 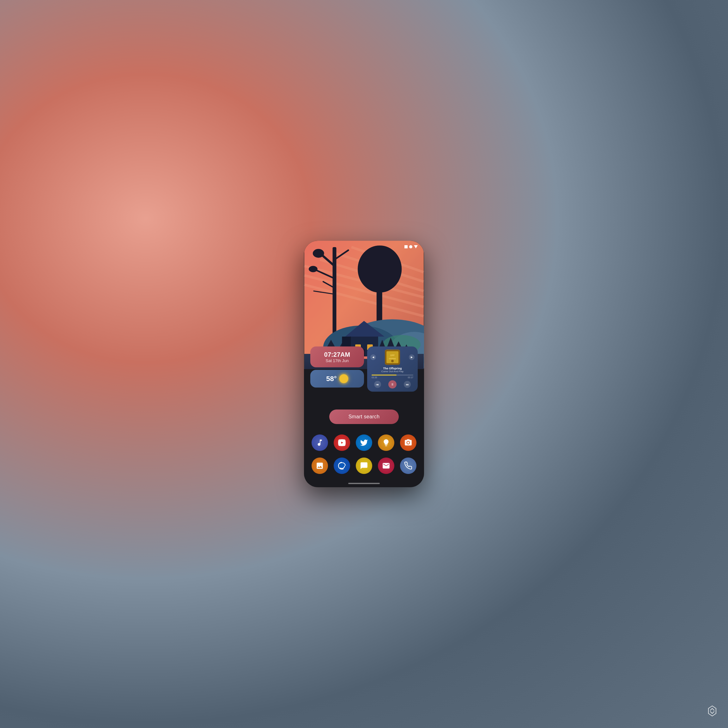 What do you see at coordinates (373, 357) in the screenshot?
I see `music-nav-left: ◀` at bounding box center [373, 357].